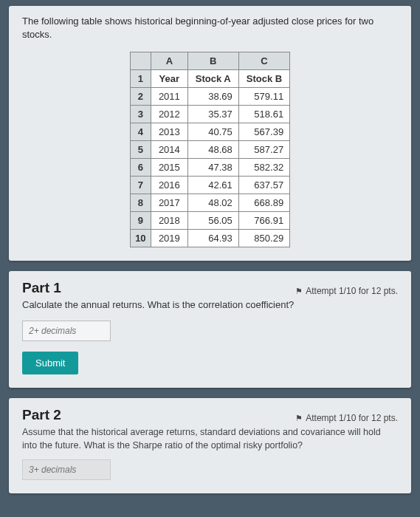 Image resolution: width=420 pixels, height=517 pixels. Describe the element at coordinates (210, 415) in the screenshot. I see `part2-header: Part 2 ⚑ Attempt 1/10 for 12 pts.` at that location.